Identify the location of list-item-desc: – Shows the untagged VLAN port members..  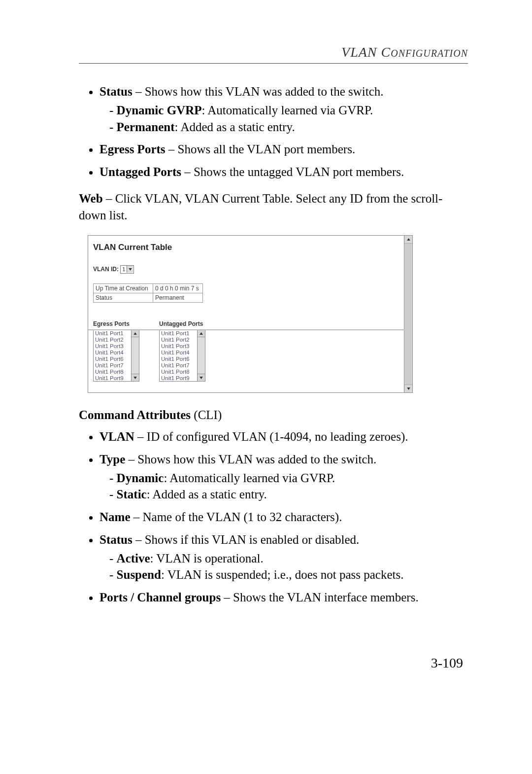
(293, 172).